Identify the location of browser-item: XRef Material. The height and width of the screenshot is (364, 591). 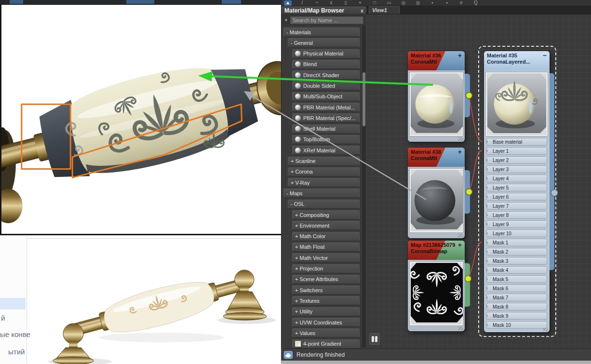
(326, 150).